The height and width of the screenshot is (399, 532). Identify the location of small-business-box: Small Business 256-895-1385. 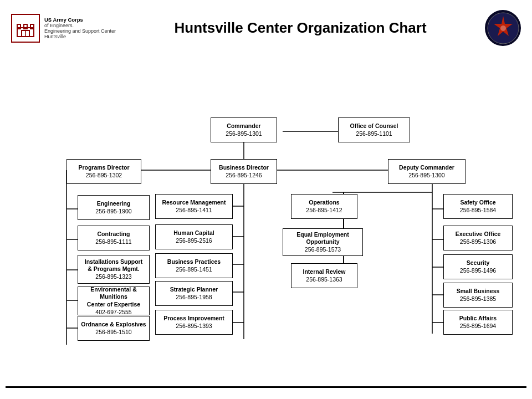
(478, 295).